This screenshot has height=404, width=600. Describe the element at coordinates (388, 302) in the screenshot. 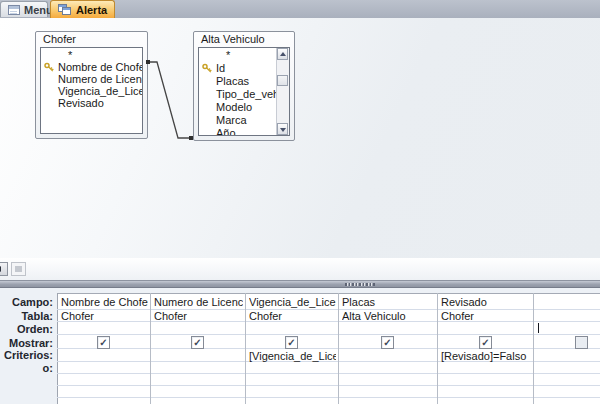

I see `grid-cell-campo: Placas` at that location.